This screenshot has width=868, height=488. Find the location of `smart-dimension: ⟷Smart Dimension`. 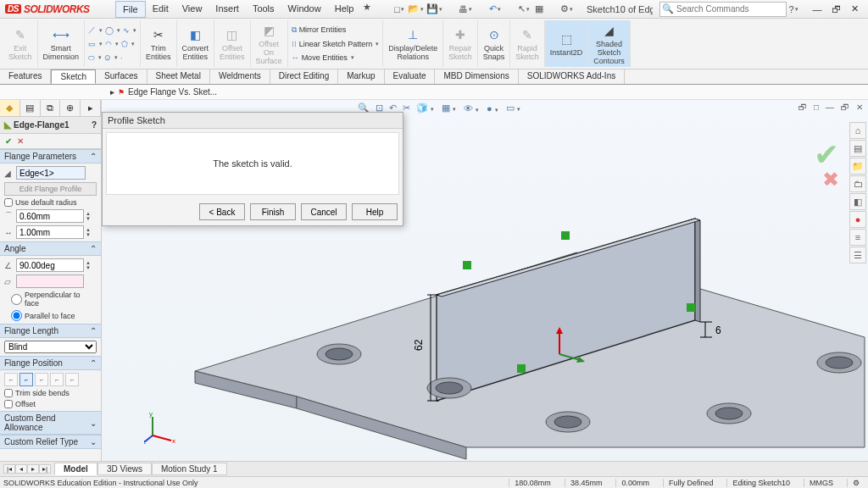

smart-dimension: ⟷Smart Dimension is located at coordinates (62, 44).